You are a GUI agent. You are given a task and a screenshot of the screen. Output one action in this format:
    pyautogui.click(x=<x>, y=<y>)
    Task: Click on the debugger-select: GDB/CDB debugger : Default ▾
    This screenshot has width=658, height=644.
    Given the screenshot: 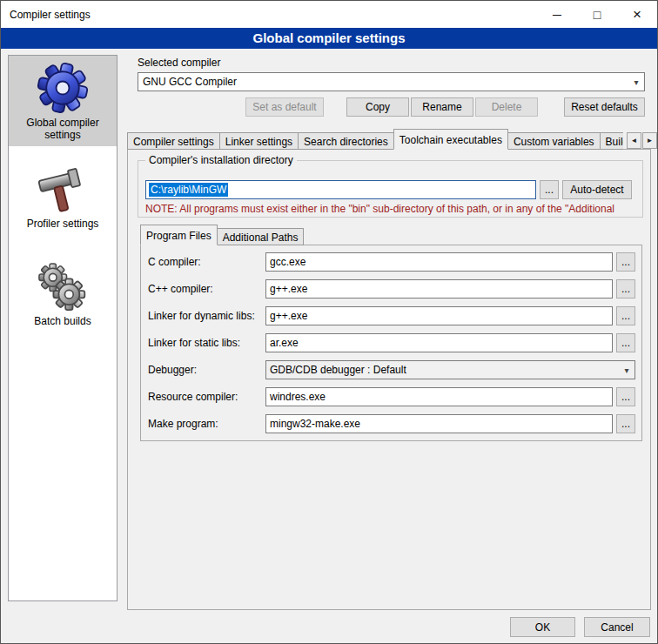 What is the action you would take?
    pyautogui.click(x=451, y=370)
    